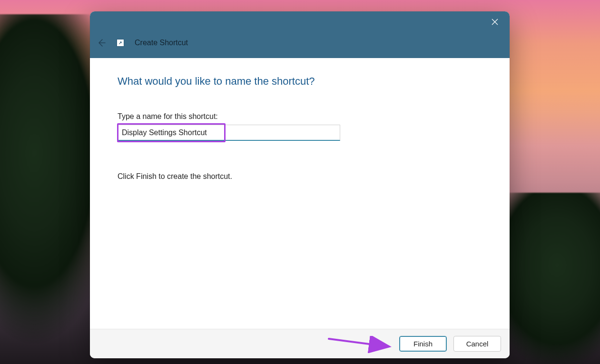 The height and width of the screenshot is (364, 600). What do you see at coordinates (101, 43) in the screenshot?
I see `back-button` at bounding box center [101, 43].